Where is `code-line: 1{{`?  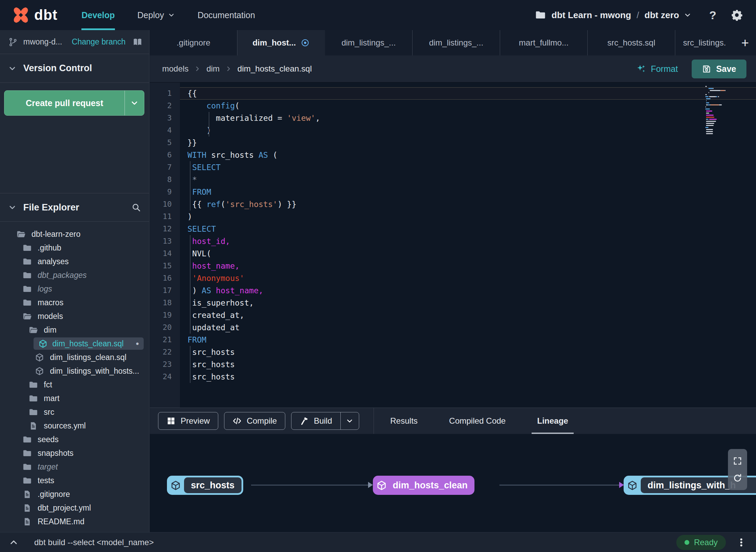 code-line: 1{{ is located at coordinates (453, 93).